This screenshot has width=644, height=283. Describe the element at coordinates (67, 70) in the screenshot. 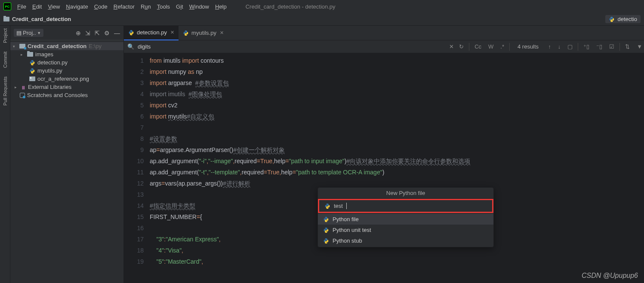

I see `tree-file-myutils: myutils.py` at that location.